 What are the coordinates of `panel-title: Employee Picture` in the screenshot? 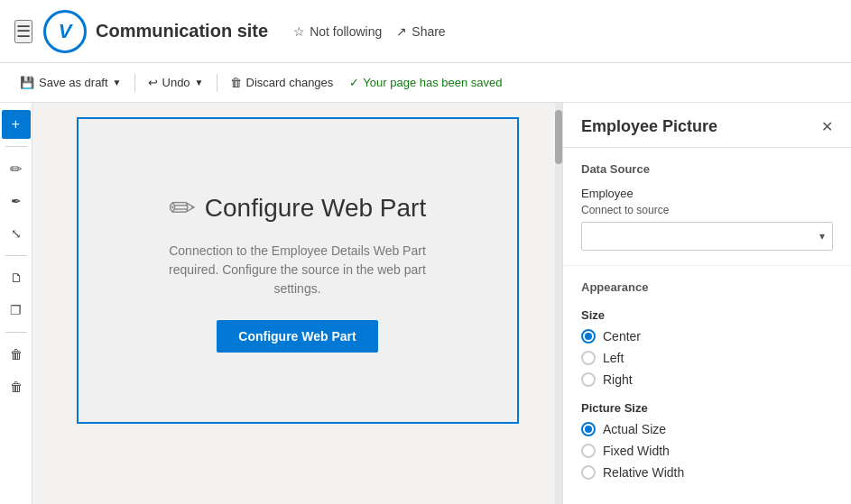 It's located at (650, 126).